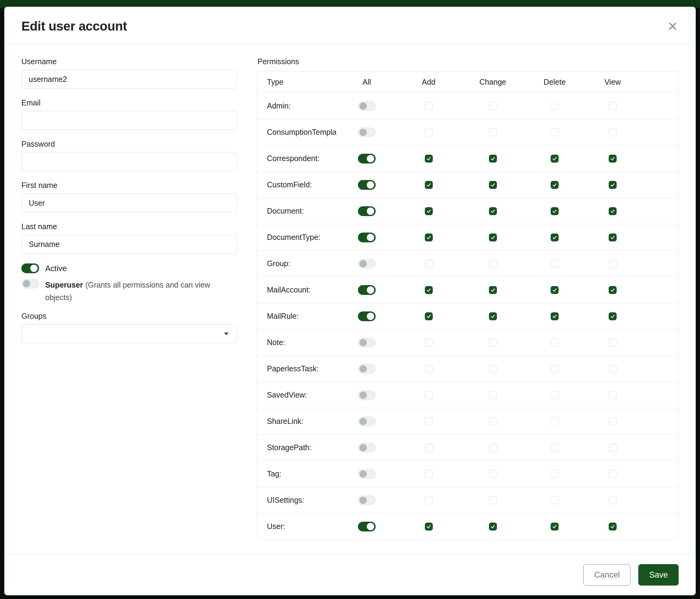  I want to click on username-input, so click(129, 79).